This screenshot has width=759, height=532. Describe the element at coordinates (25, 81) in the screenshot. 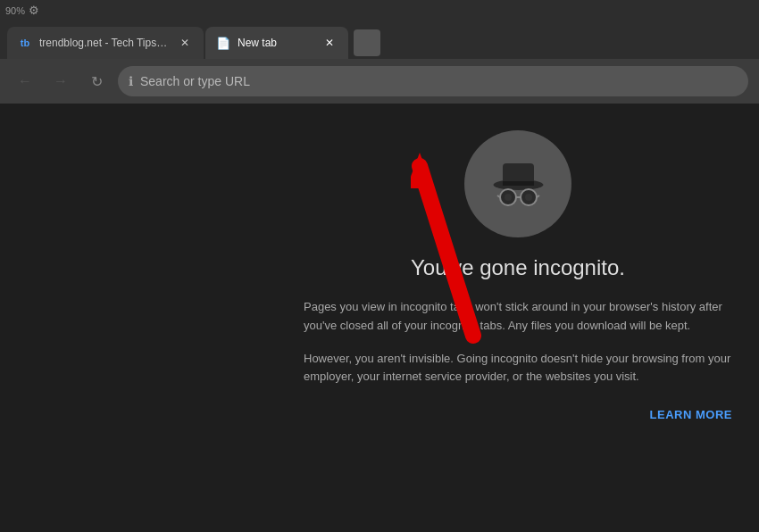

I see `back-button: ←` at that location.